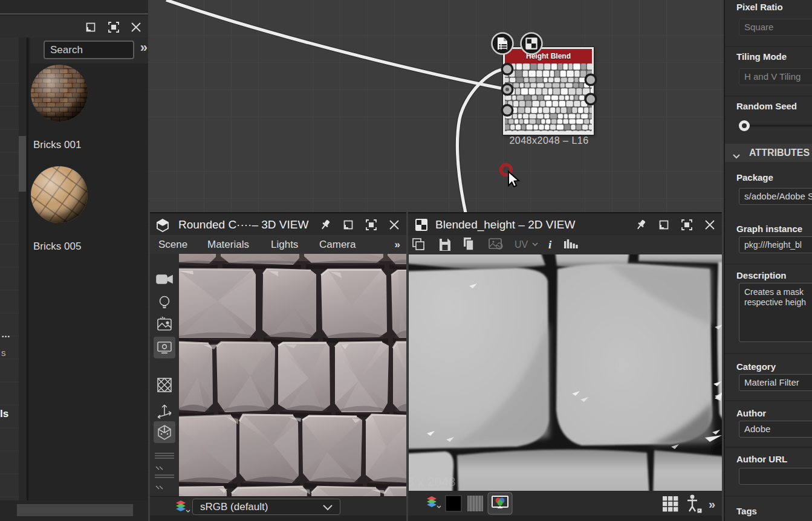 The height and width of the screenshot is (521, 812). Describe the element at coordinates (6, 334) in the screenshot. I see `svg-text:…: …` at that location.